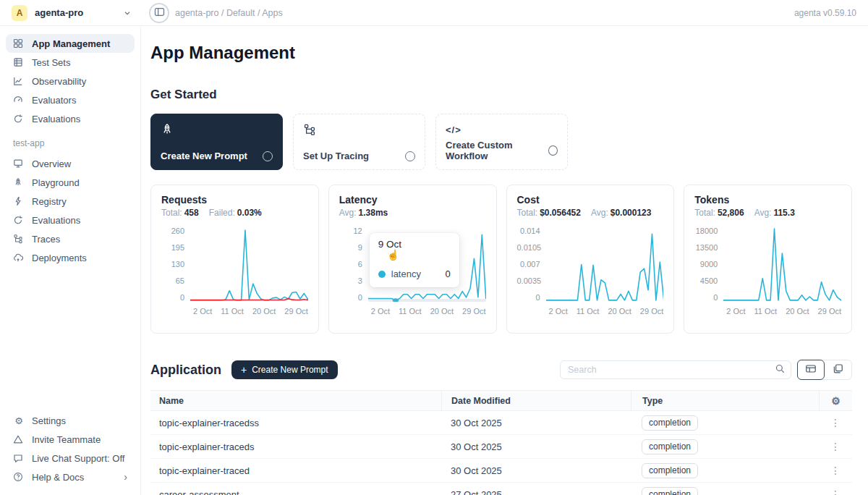  I want to click on table-row: topic-explainer-traceds 30 Oct 2025 comp…, so click(501, 447).